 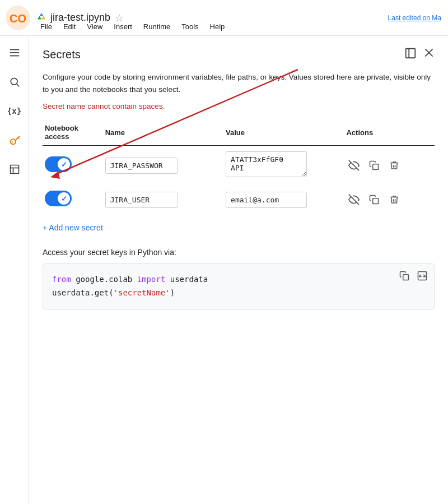 I want to click on code-module: google.colab, so click(x=106, y=279).